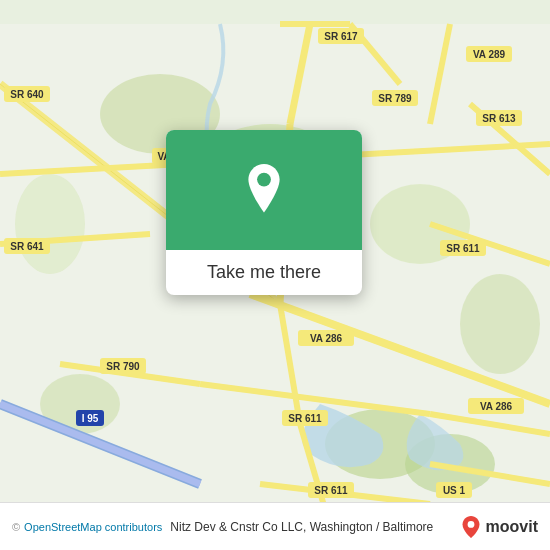 The width and height of the screenshot is (550, 550). What do you see at coordinates (123, 366) in the screenshot?
I see `svg-text: SR 790` at bounding box center [123, 366].